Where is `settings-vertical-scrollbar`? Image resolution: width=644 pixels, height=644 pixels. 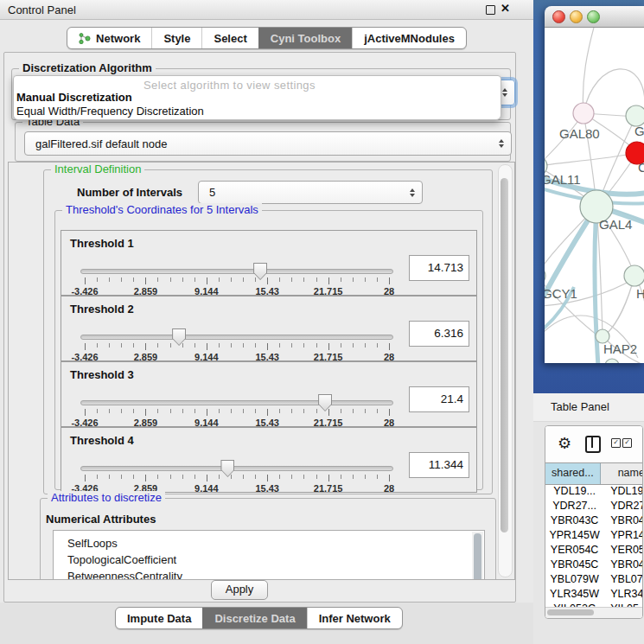 settings-vertical-scrollbar is located at coordinates (505, 371).